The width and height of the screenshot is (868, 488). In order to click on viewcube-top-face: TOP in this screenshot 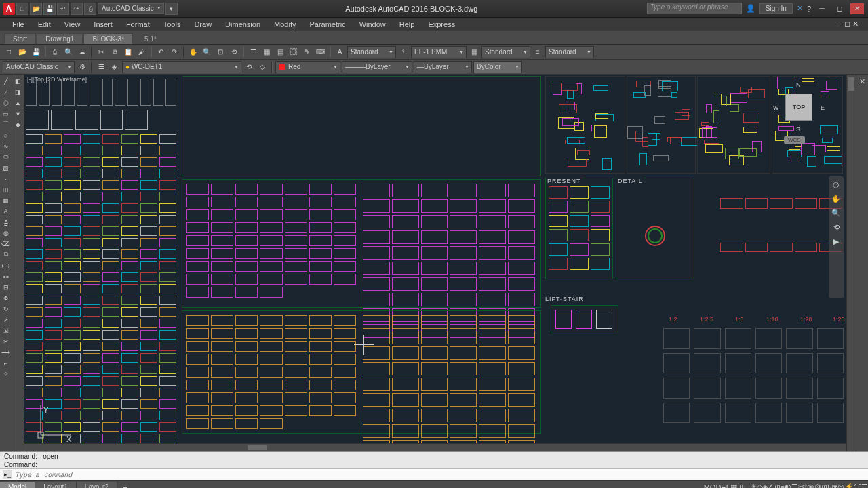, I will do `click(799, 107)`.